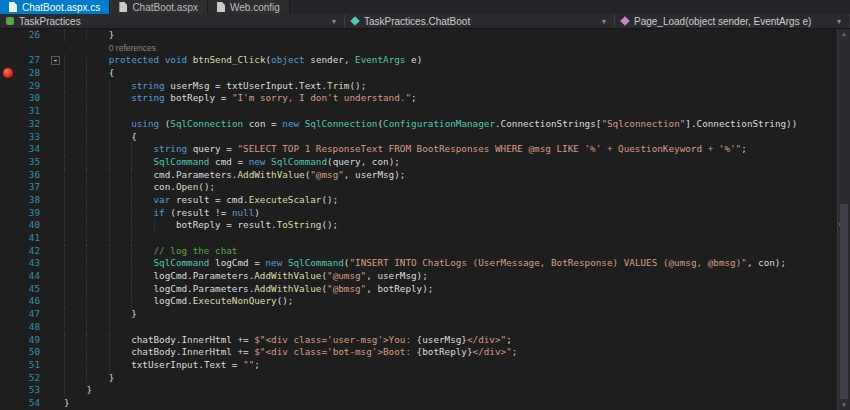 This screenshot has height=410, width=850. Describe the element at coordinates (32, 404) in the screenshot. I see `line-number: 54` at that location.